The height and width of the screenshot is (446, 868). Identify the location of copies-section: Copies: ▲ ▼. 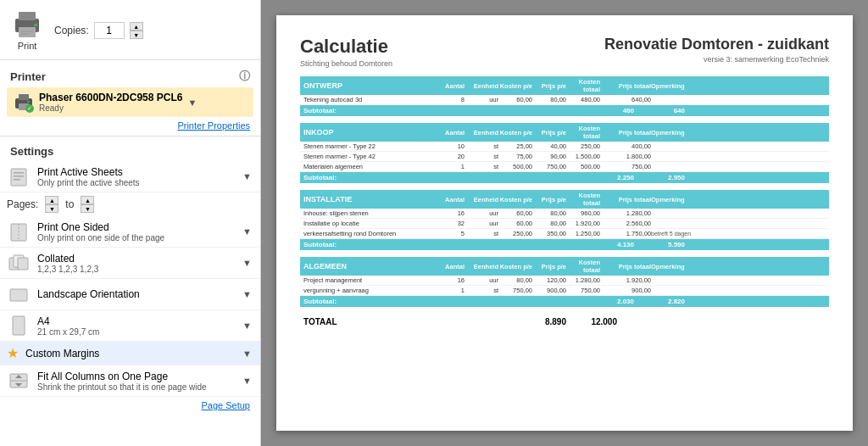
(98, 30).